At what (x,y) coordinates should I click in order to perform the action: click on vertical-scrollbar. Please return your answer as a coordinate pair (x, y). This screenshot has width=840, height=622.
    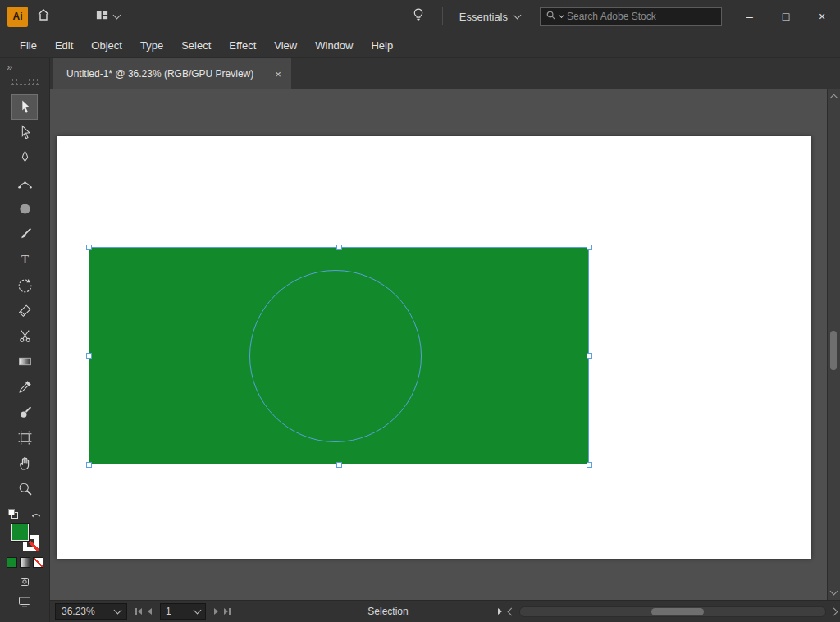
    Looking at the image, I should click on (833, 345).